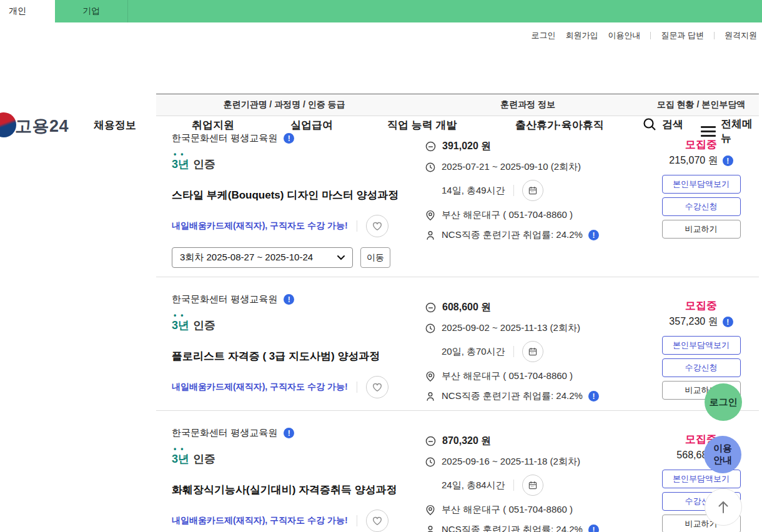 The width and height of the screenshot is (762, 532). Describe the element at coordinates (693, 161) in the screenshot. I see `self-pay-amount: 215,070 원` at that location.